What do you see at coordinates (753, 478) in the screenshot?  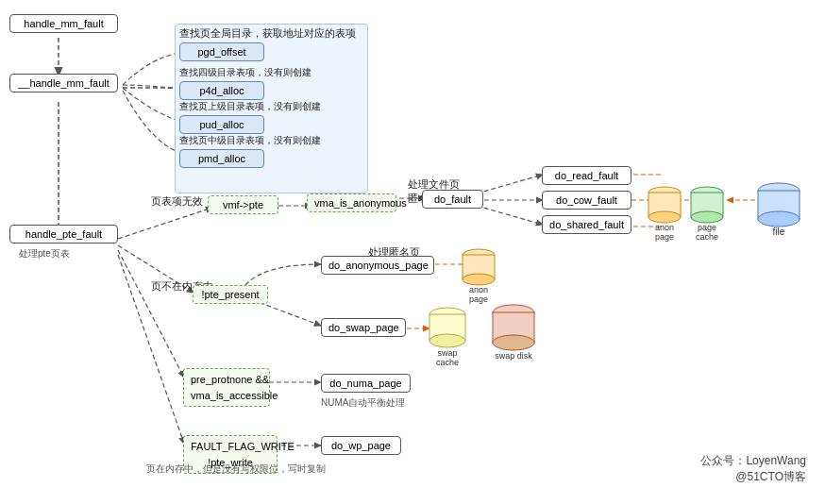 I see `watermark2-text: @51CTO博客` at bounding box center [753, 478].